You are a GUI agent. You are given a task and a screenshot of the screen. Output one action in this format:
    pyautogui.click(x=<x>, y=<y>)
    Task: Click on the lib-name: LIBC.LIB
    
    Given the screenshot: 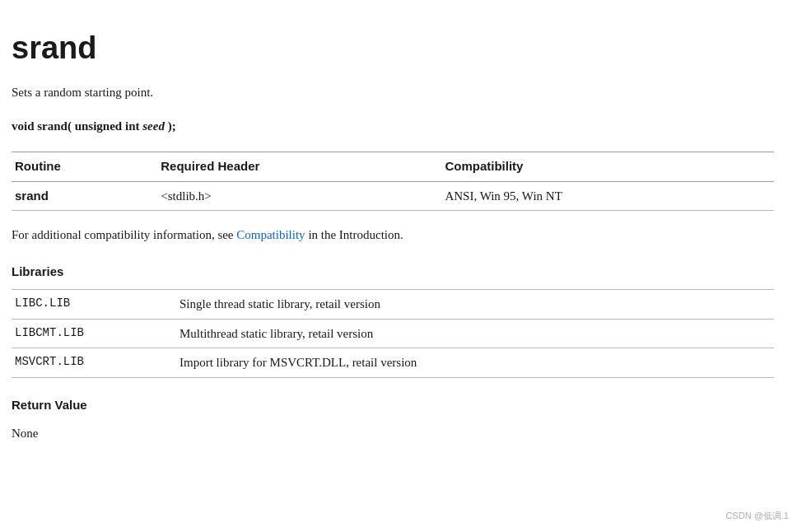 What is the action you would take?
    pyautogui.click(x=94, y=305)
    